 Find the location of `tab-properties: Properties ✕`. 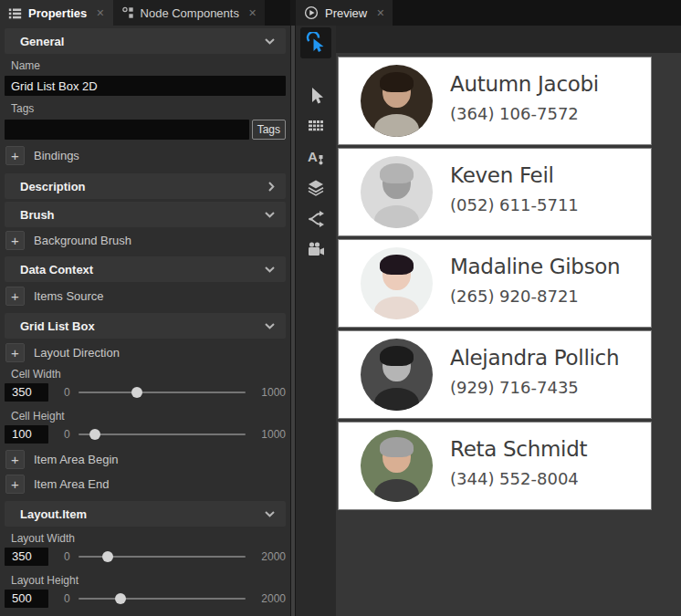

tab-properties: Properties ✕ is located at coordinates (57, 13).